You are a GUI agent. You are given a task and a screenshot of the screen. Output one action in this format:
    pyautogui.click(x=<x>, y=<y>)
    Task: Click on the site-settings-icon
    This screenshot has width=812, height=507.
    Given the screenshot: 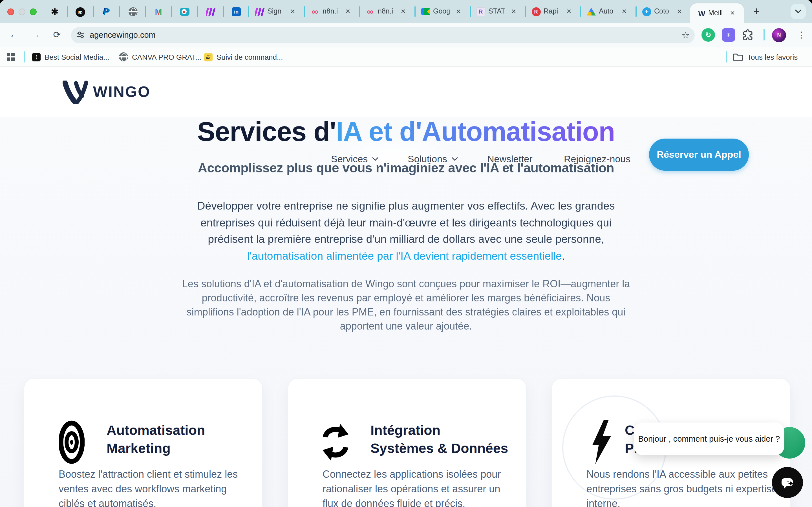 What is the action you would take?
    pyautogui.click(x=81, y=36)
    